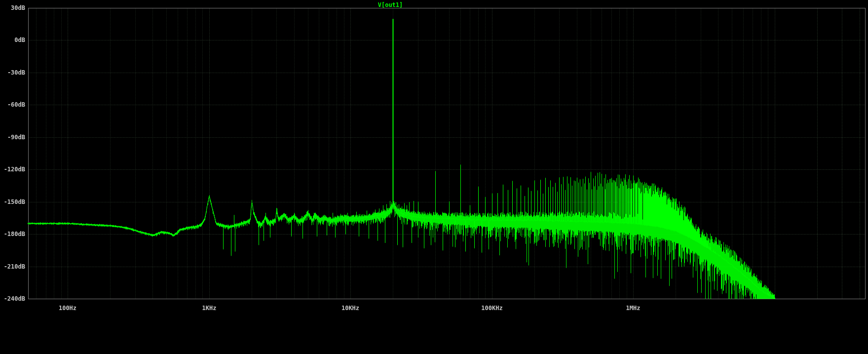 This screenshot has height=354, width=868. What do you see at coordinates (13, 267) in the screenshot?
I see `y-axis-tick-label: -210dB` at bounding box center [13, 267].